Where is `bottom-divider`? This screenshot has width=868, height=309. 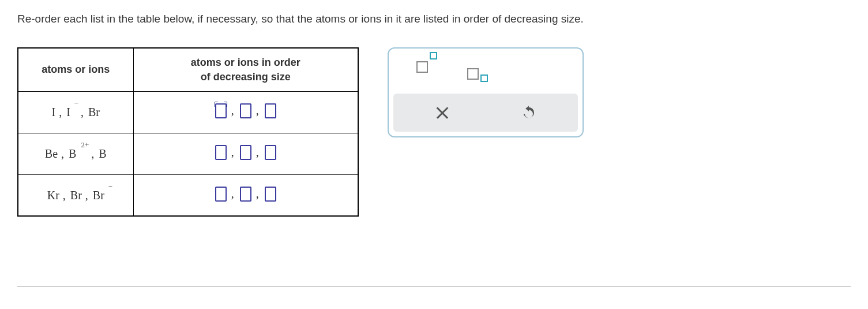 bottom-divider is located at coordinates (434, 286).